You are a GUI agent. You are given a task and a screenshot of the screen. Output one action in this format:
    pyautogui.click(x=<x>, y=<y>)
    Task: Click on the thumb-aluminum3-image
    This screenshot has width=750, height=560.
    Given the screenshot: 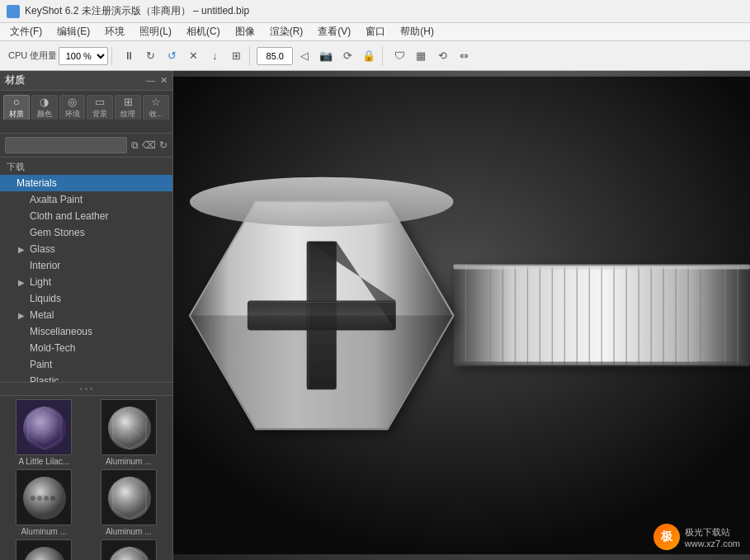 What is the action you would take?
    pyautogui.click(x=129, y=497)
    